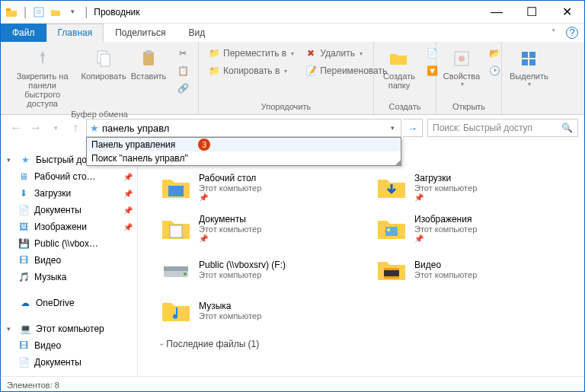  What do you see at coordinates (398, 162) in the screenshot?
I see `resize-grip-icon: ◢` at bounding box center [398, 162].